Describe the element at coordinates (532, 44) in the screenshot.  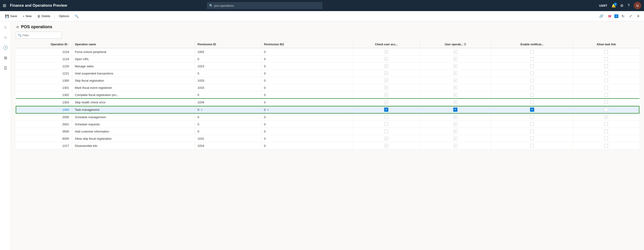
I see `col-header-enable-notif: Enable notificat...` at that location.